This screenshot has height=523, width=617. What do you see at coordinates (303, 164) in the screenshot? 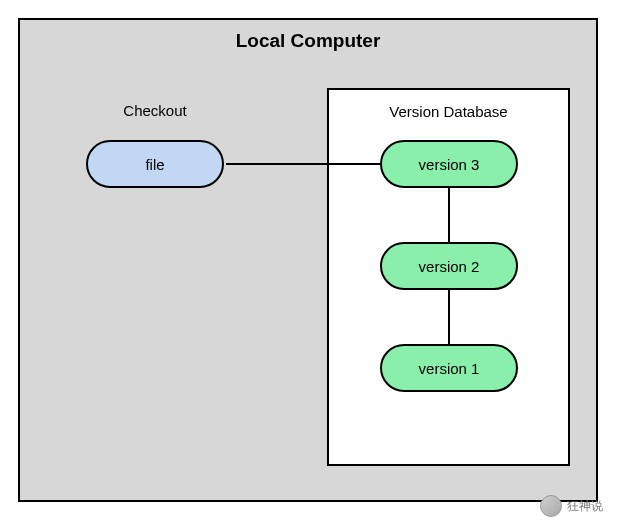
I see `connector-file-to-v3` at bounding box center [303, 164].